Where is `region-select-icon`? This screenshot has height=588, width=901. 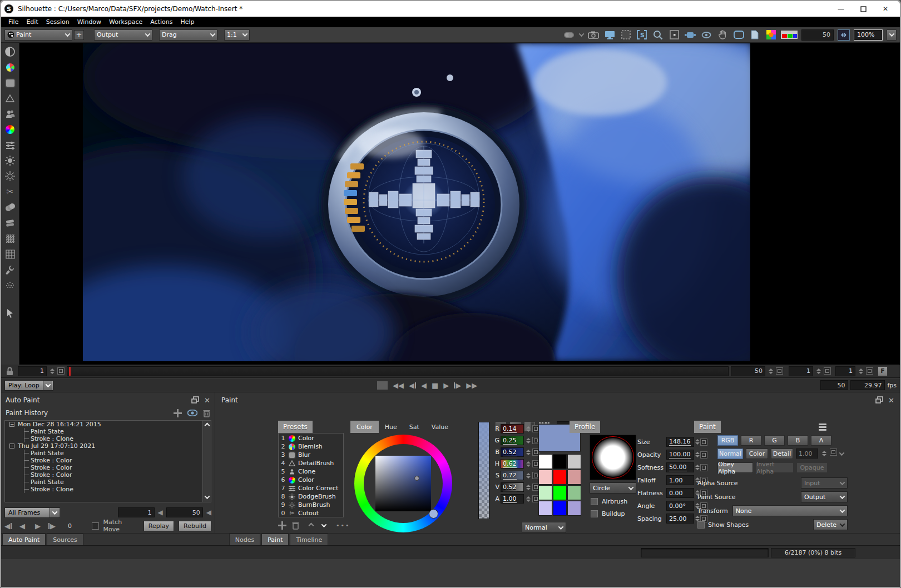 region-select-icon is located at coordinates (626, 35).